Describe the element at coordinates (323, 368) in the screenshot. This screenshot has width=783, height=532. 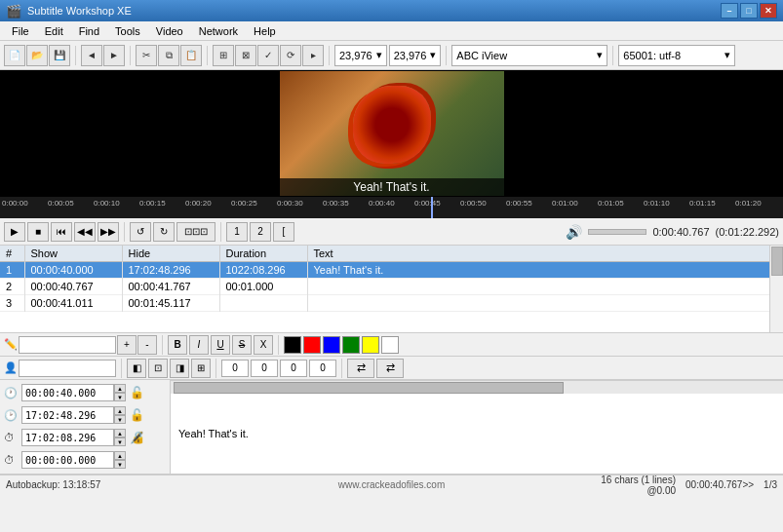
I see `margin-extra-input` at that location.